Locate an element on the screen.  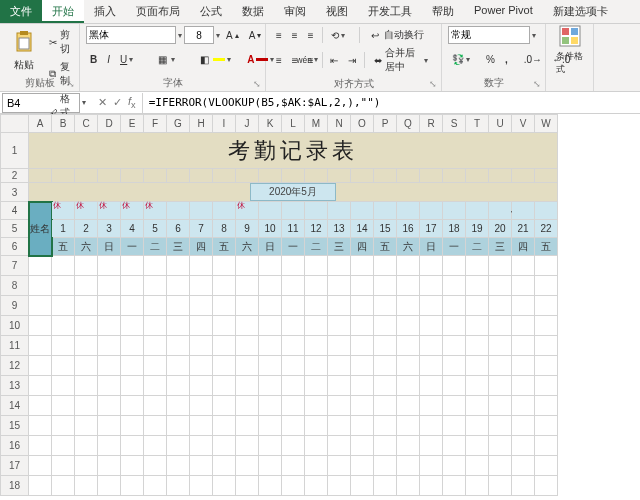
day-header: 6 is located at coordinates (178, 229).